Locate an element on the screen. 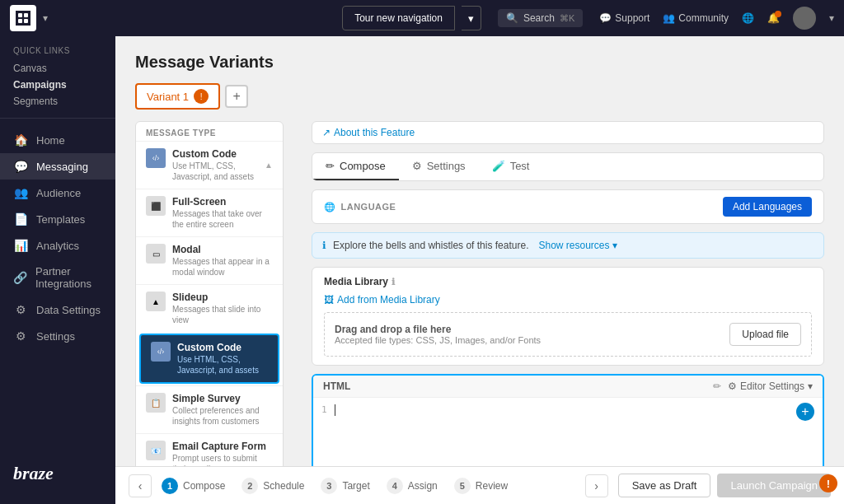  type-item-full-screen: ⬛ Full-Screen Messages that take over th… is located at coordinates (209, 212).